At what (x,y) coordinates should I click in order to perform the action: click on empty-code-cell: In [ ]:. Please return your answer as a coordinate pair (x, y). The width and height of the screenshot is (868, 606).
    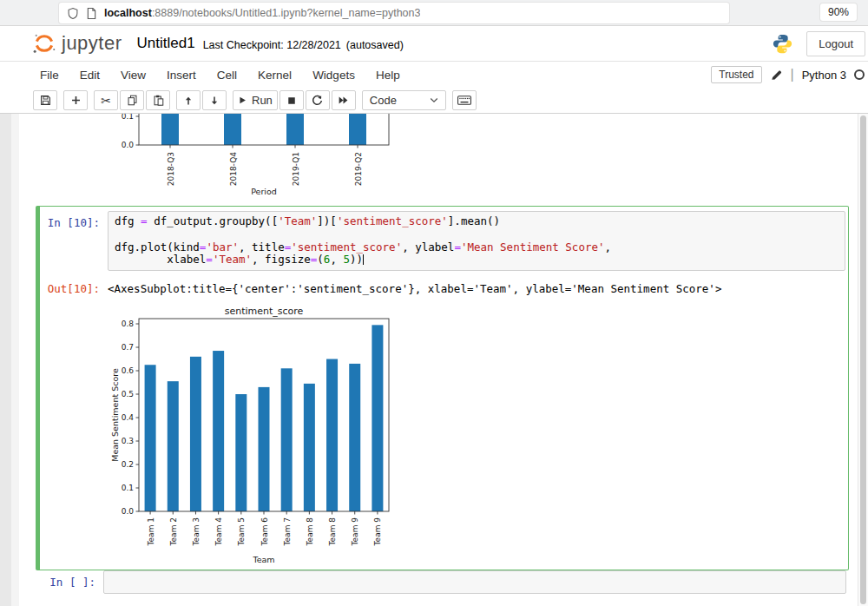
    Looking at the image, I should click on (443, 582).